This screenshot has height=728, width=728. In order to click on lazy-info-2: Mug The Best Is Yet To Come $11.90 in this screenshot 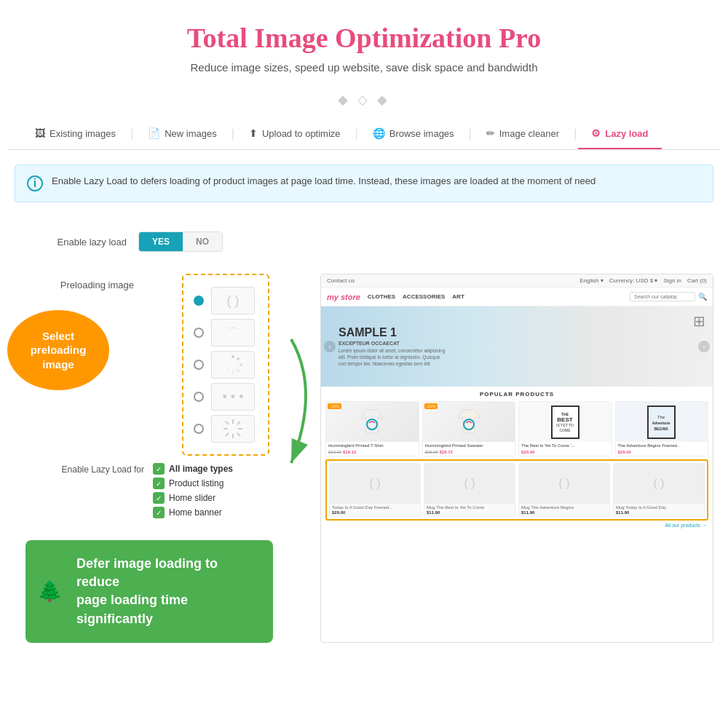, I will do `click(470, 510)`.